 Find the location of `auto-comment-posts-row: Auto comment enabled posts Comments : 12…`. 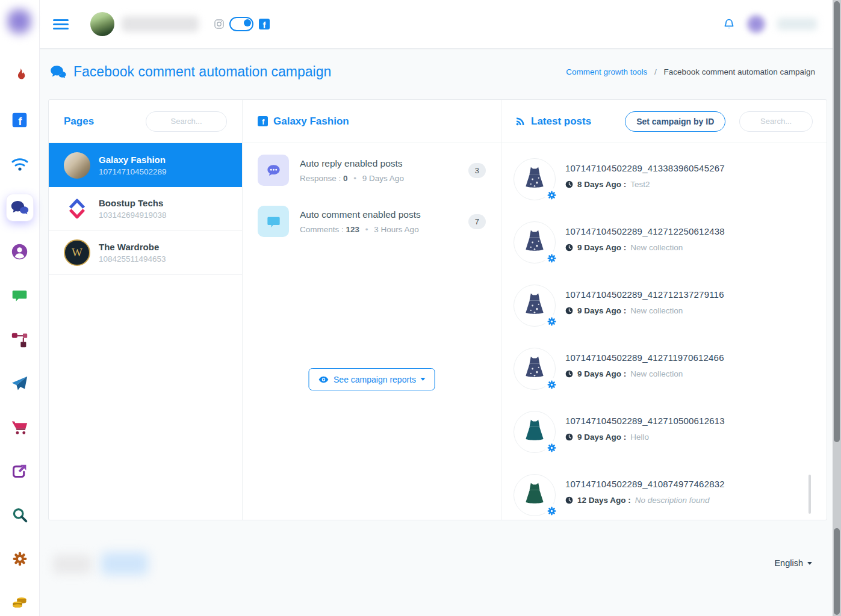

auto-comment-posts-row: Auto comment enabled posts Comments : 12… is located at coordinates (372, 221).